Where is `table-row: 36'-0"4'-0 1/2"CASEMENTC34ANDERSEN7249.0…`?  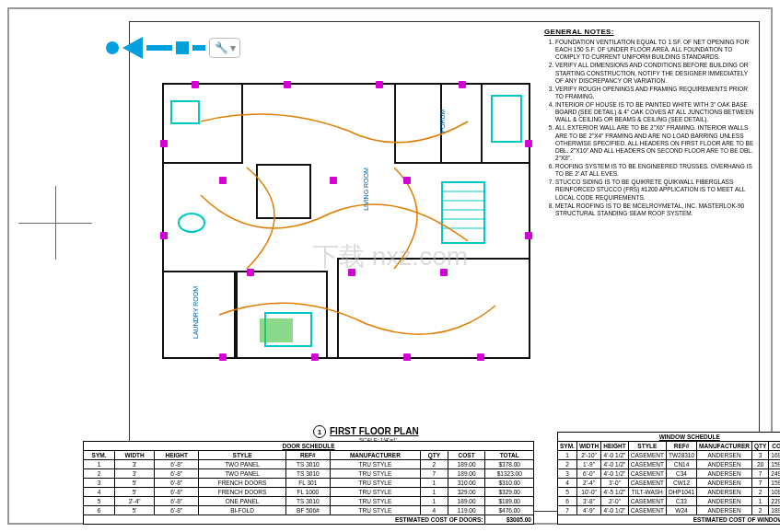 table-row: 36'-0"4'-0 1/2"CASEMENTC34ANDERSEN7249.0… is located at coordinates (669, 474).